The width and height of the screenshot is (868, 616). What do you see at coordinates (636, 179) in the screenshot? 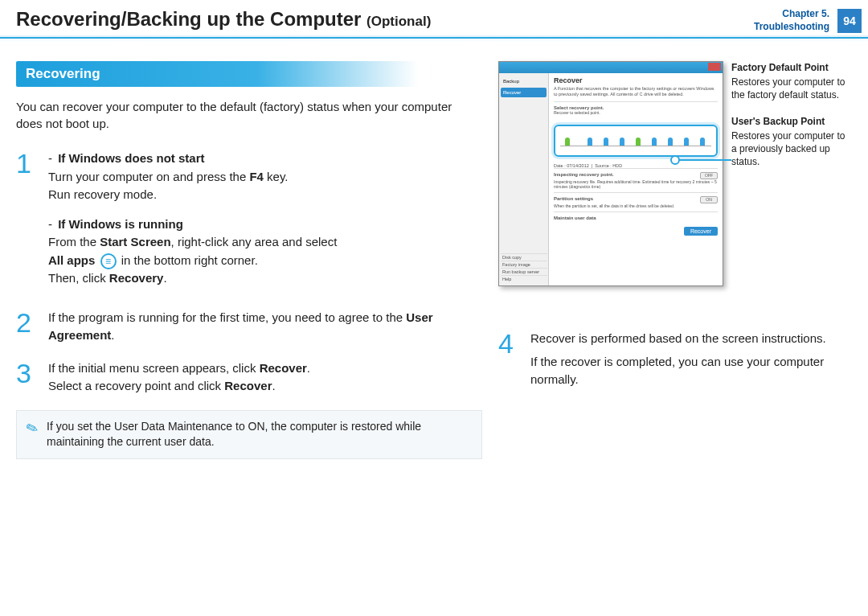
I see `screenshot-content: Recover A Function that recovers the com…` at bounding box center [636, 179].